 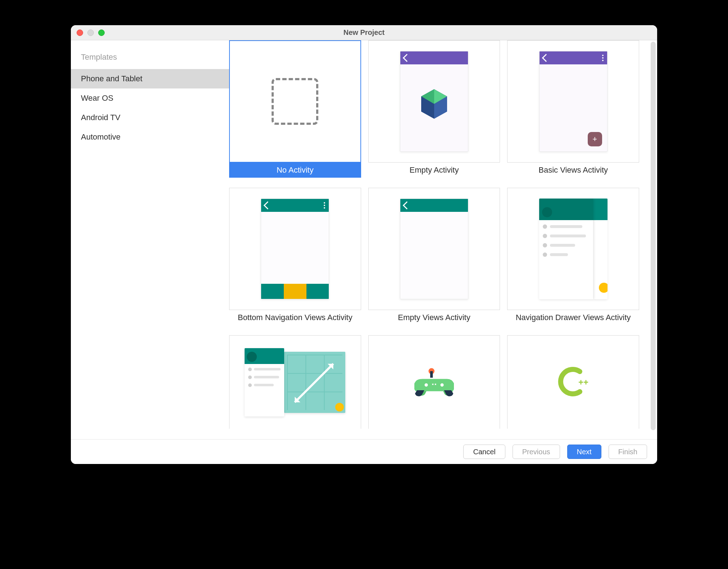 I want to click on sidebar-item-android-tv: Android TV, so click(x=150, y=118).